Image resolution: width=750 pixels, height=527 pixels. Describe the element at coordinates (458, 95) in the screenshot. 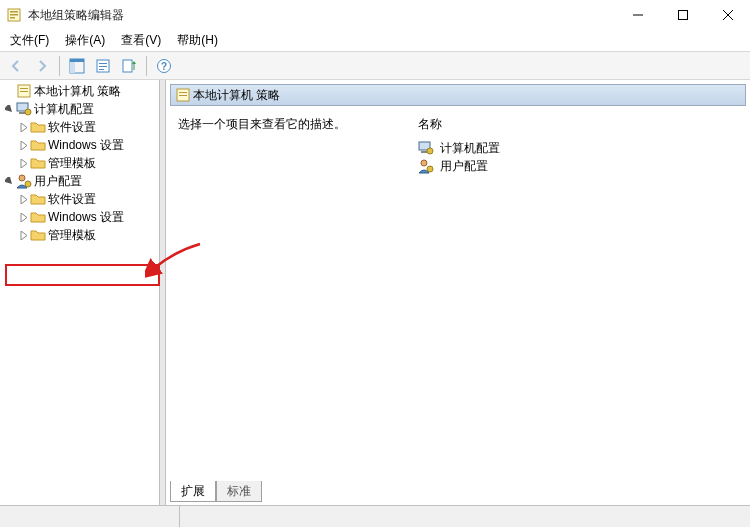

I see `details-header: 本地计算机 策略` at that location.